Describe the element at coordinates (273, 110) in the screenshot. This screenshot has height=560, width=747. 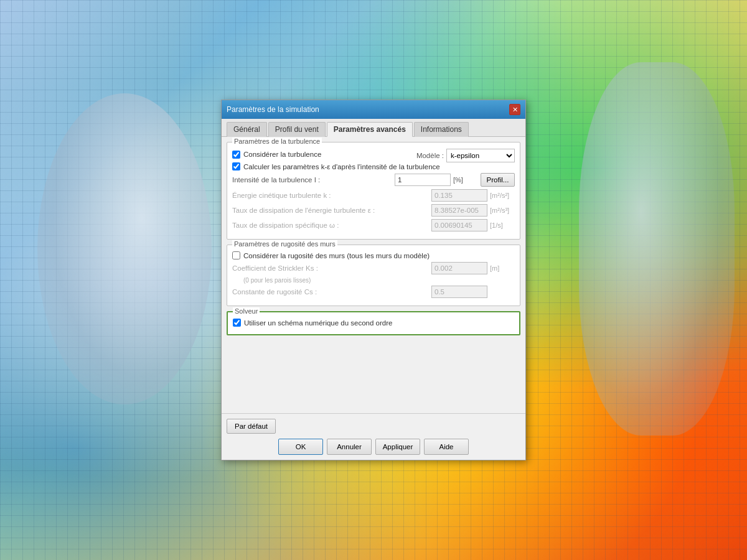
I see `dialog-title: Paramètres de la simulation` at that location.